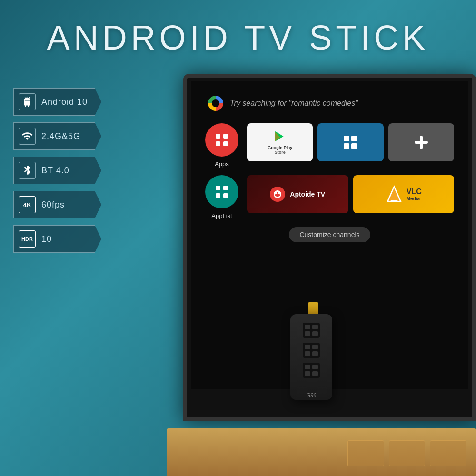 This screenshot has height=476, width=476. I want to click on apps-row-2: AppList Aptoide TV, so click(329, 197).